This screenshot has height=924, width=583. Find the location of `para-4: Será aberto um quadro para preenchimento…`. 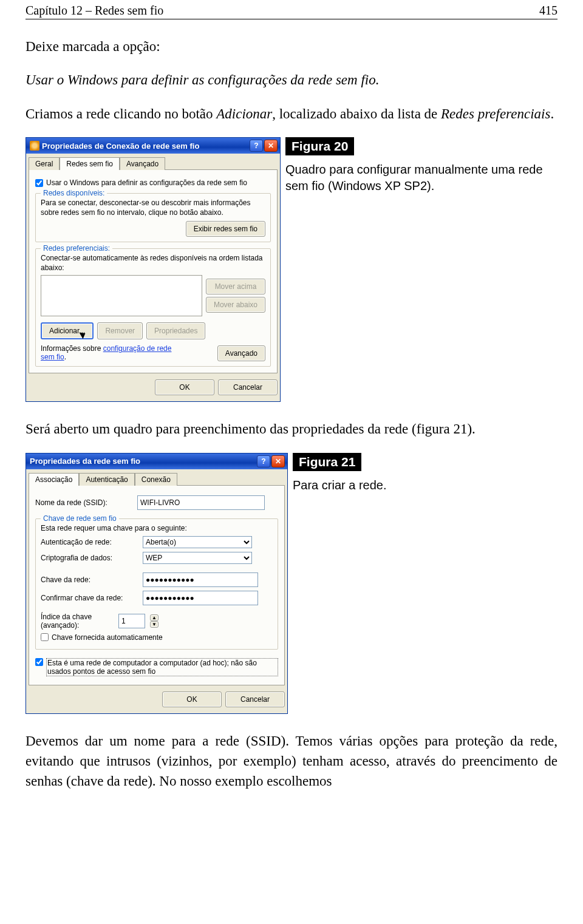

para-4: Será aberto um quadro para preenchimento… is located at coordinates (292, 429).